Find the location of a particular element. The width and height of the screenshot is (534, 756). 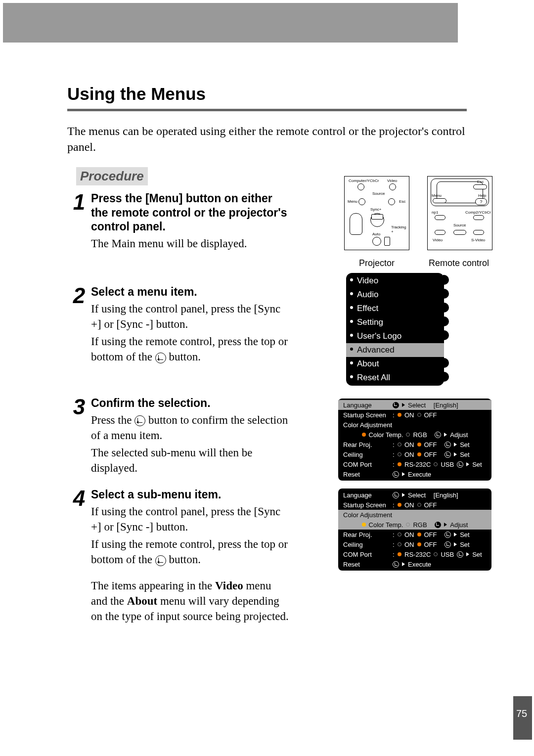

step-number: 2 is located at coordinates (79, 324).